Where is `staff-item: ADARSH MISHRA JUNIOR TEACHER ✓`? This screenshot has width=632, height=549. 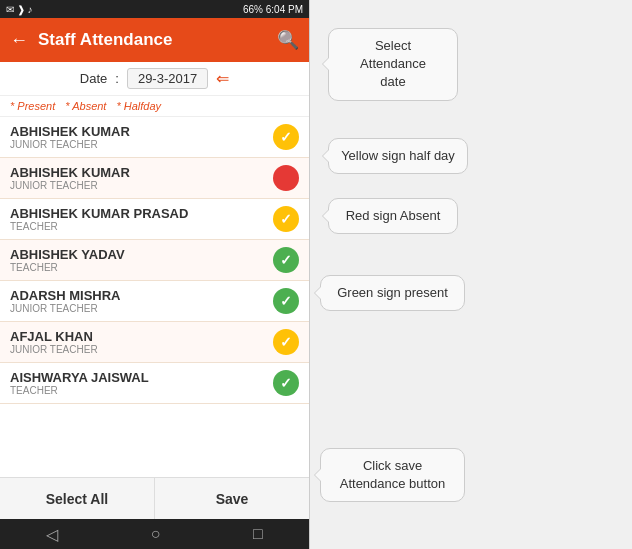
staff-item: ADARSH MISHRA JUNIOR TEACHER ✓ is located at coordinates (154, 302).